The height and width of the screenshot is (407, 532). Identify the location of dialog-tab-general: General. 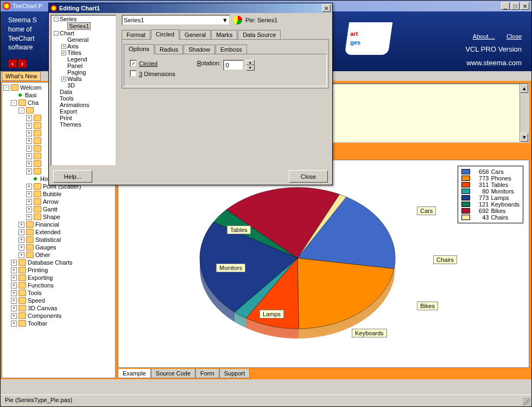
(195, 35).